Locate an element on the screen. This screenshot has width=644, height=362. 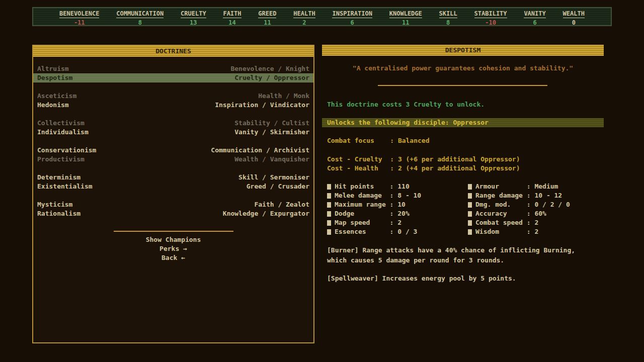
stat-vanity: VANITY6 is located at coordinates (534, 18).